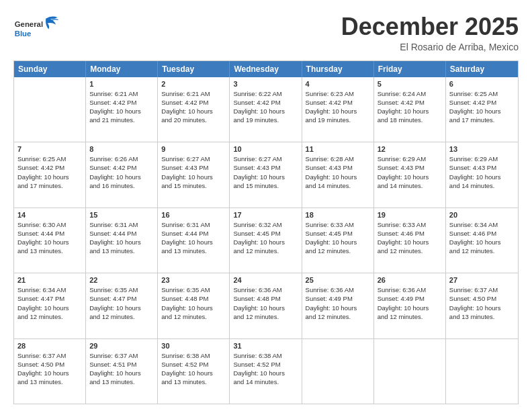 The image size is (532, 411). I want to click on day-number: 28, so click(50, 346).